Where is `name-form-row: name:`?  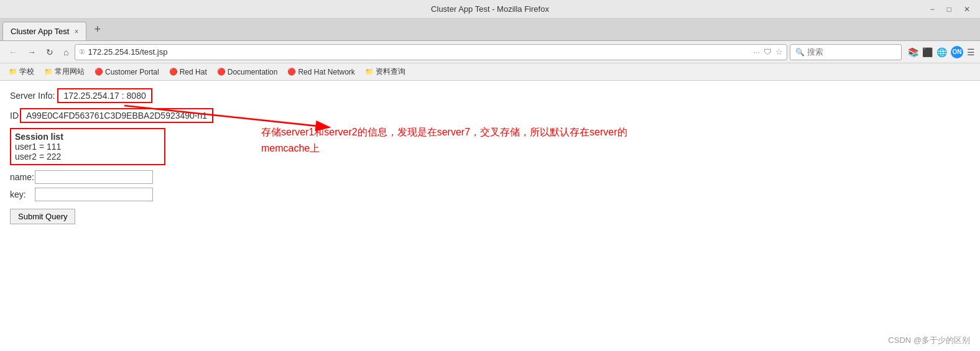 name-form-row: name: is located at coordinates (490, 177).